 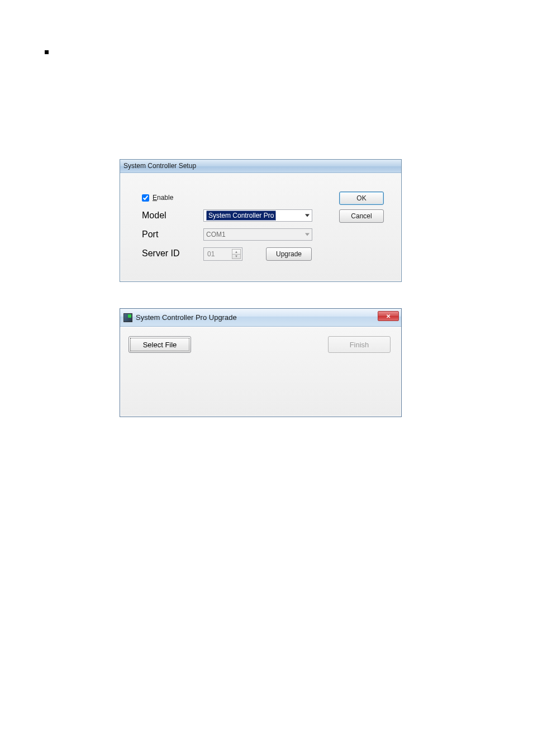 I want to click on upgrade-title: System Controller Pro Upgrade, so click(x=187, y=317).